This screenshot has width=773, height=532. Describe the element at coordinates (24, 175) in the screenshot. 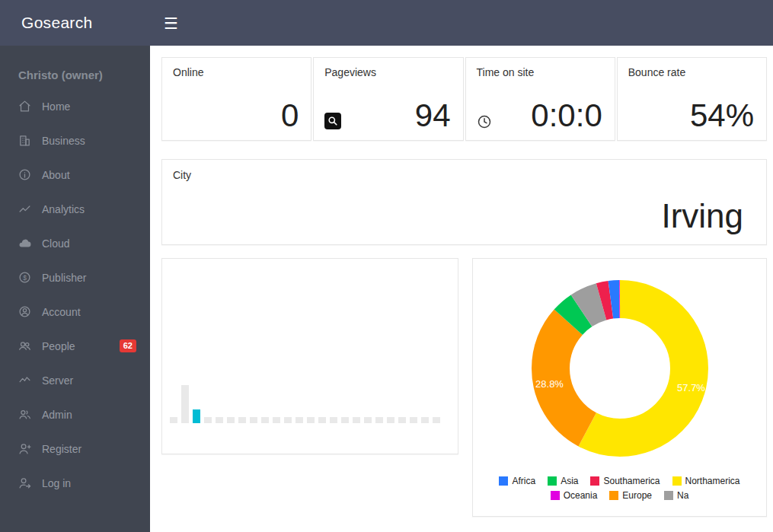

I see `info-icon` at that location.